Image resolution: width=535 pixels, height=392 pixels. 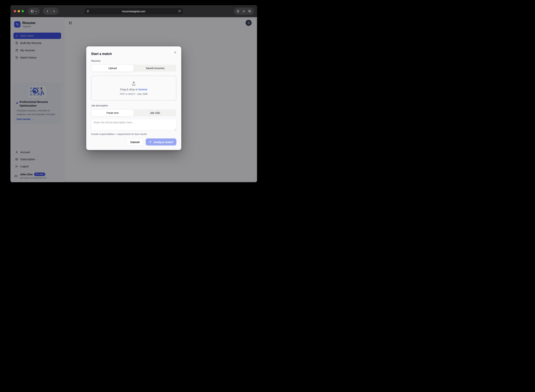 What do you see at coordinates (155, 113) in the screenshot?
I see `tab-job-url: Job URL` at bounding box center [155, 113].